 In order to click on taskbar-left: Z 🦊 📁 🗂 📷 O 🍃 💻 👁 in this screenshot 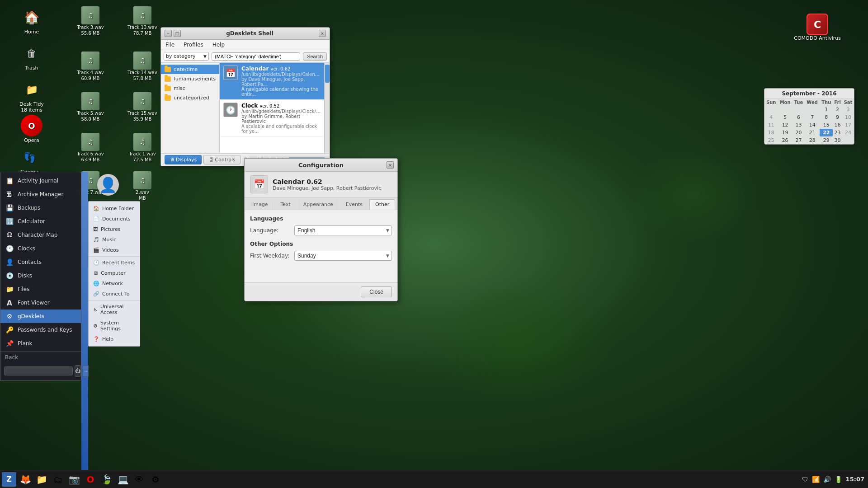, I will do `click(81, 479)`.